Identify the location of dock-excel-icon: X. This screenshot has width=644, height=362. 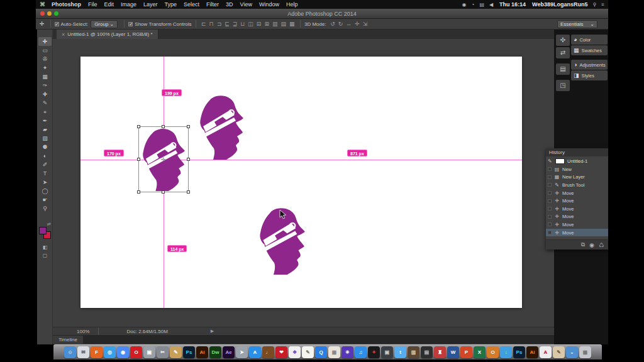
(479, 352).